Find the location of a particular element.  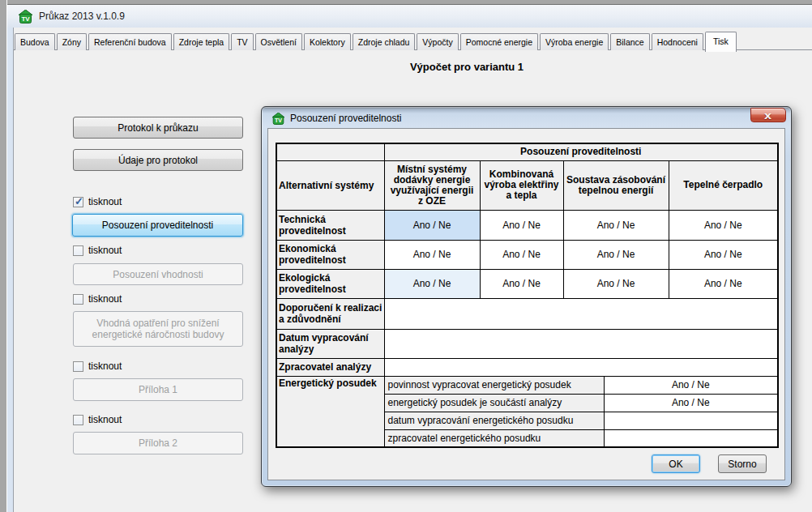

tab-osvetleni: Osvětlení is located at coordinates (279, 42).